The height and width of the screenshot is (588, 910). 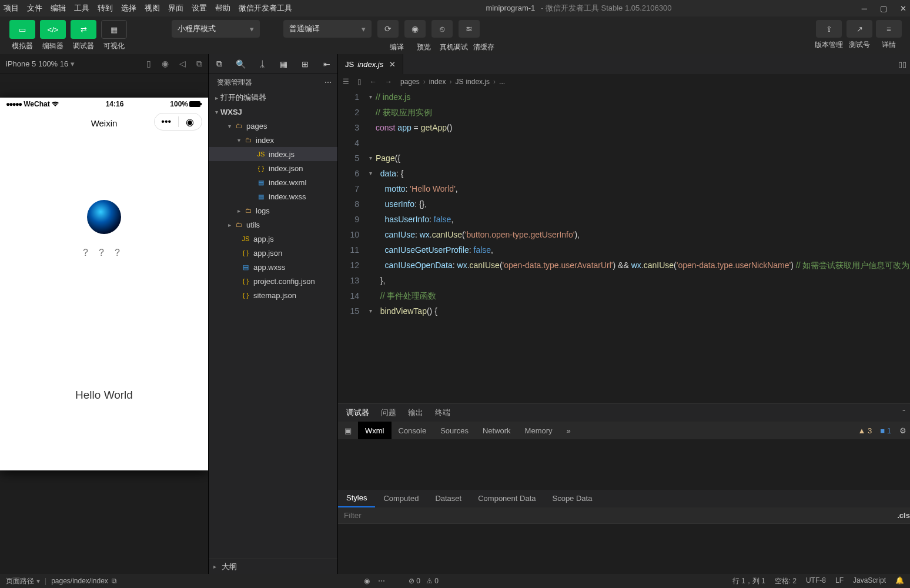 What do you see at coordinates (360, 82) in the screenshot?
I see `bookmark-icon: ▯` at bounding box center [360, 82].